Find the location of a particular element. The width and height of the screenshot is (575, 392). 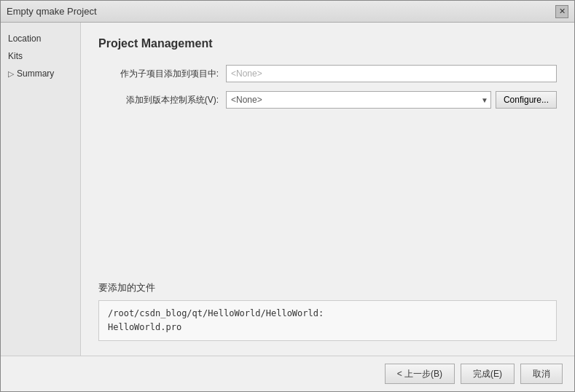

subproject-input: <None> is located at coordinates (391, 74).